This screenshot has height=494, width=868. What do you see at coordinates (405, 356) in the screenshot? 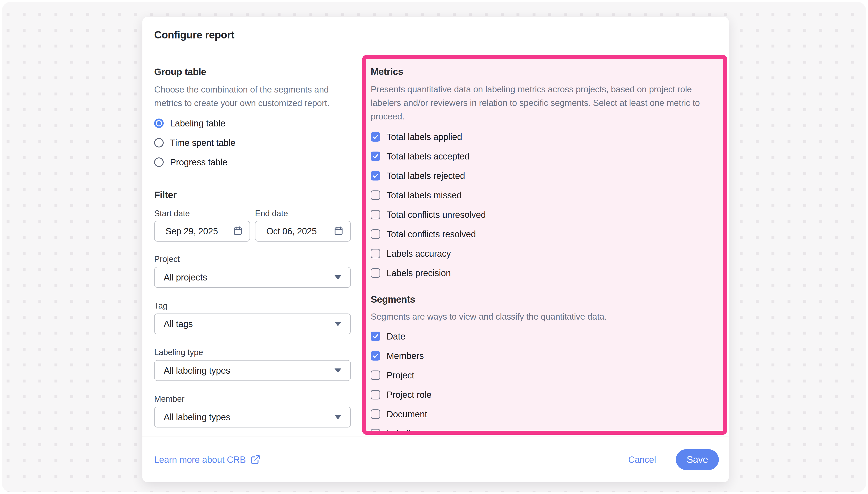
I see `checkbox-label: Members` at bounding box center [405, 356].